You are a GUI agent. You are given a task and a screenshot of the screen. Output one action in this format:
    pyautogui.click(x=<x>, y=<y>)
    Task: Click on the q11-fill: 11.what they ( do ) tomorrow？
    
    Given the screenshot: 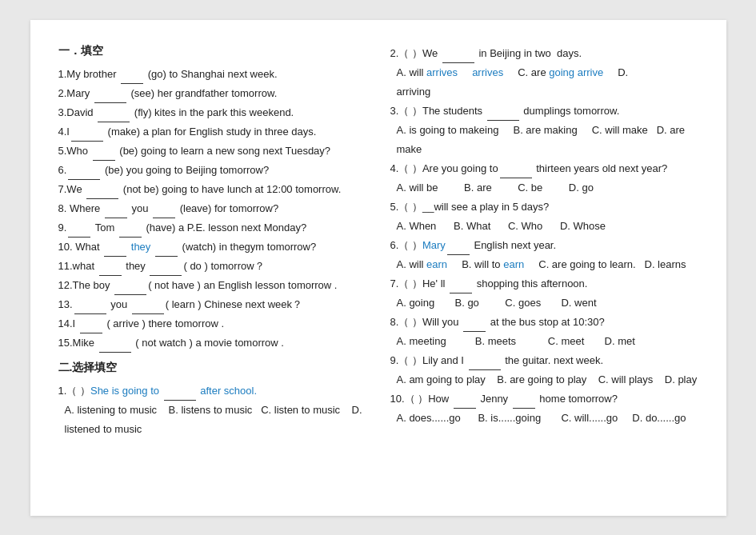 What is the action you would take?
    pyautogui.click(x=213, y=266)
    